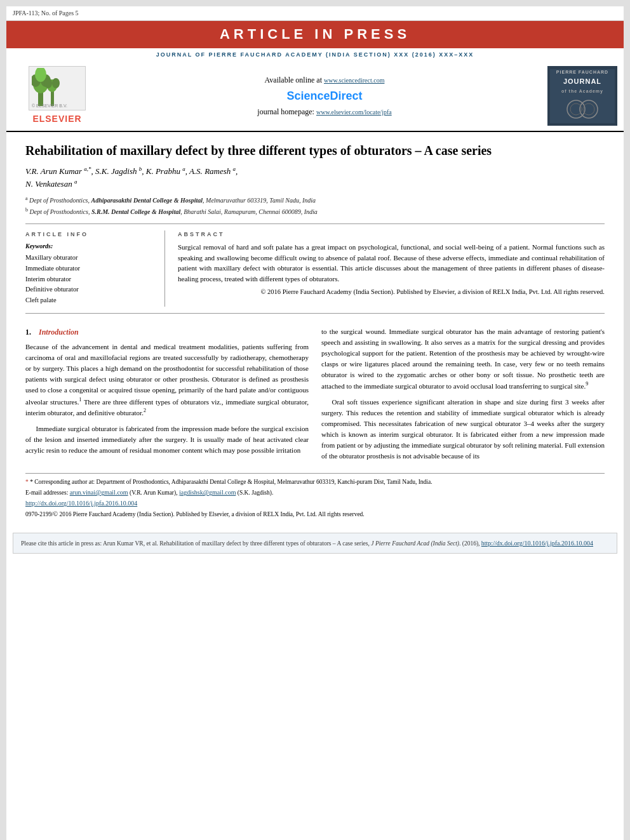 The width and height of the screenshot is (630, 840). What do you see at coordinates (315, 543) in the screenshot?
I see `citation-box: Please cite this article in press as: Ar…` at bounding box center [315, 543].